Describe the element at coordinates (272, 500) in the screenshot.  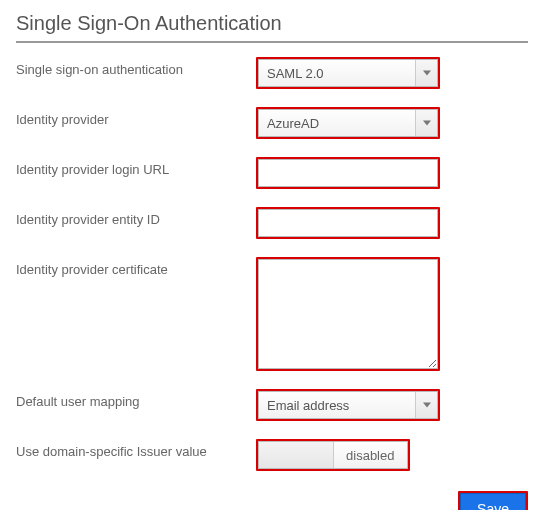
I see `save-row: Save` at that location.